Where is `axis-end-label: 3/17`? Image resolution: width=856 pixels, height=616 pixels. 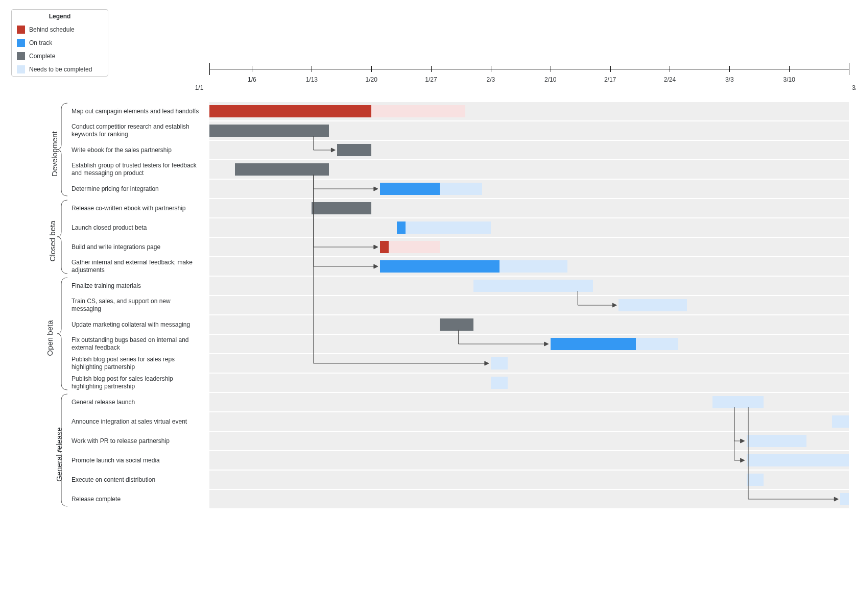
axis-end-label: 3/17 is located at coordinates (854, 88).